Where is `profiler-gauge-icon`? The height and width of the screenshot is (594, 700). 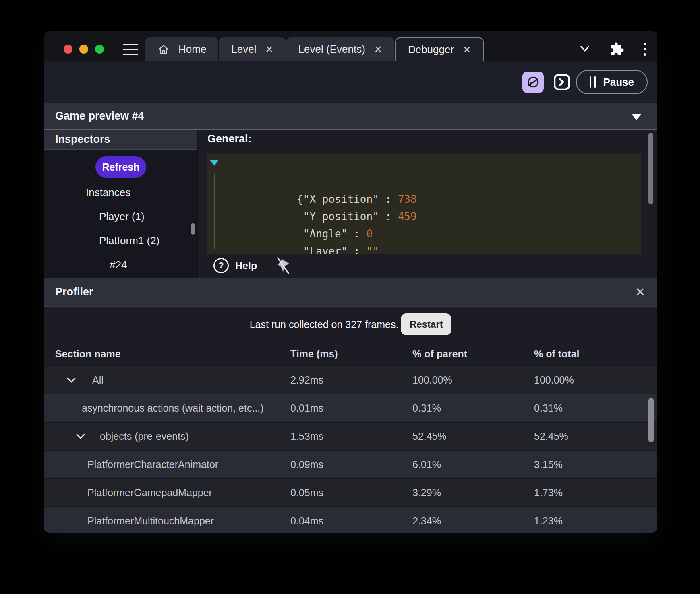
profiler-gauge-icon is located at coordinates (533, 82).